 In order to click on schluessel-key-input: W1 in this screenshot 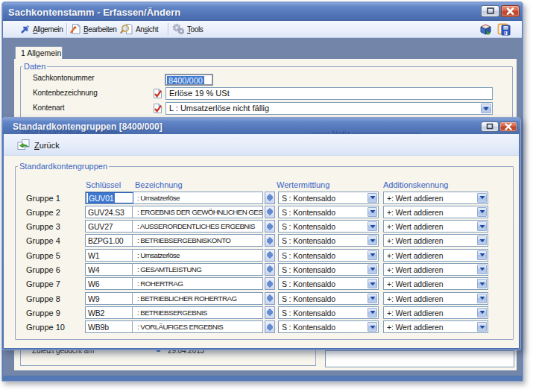, I will do `click(109, 255)`.